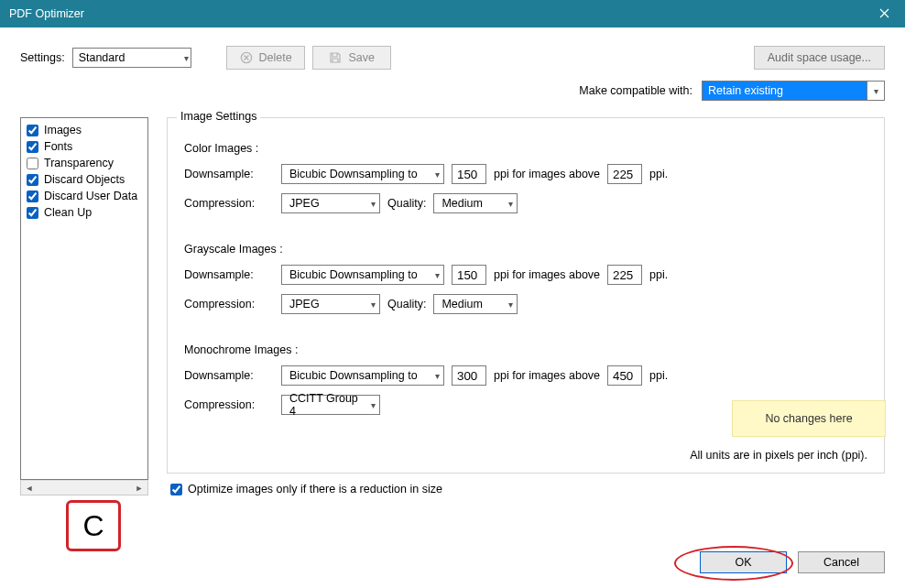 This screenshot has width=905, height=588. I want to click on sidebar-item-label: Images, so click(62, 130).